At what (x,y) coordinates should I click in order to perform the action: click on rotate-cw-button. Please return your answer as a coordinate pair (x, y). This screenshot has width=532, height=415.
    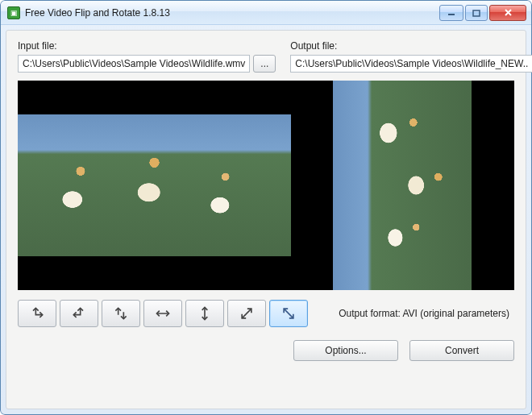
    Looking at the image, I should click on (79, 313).